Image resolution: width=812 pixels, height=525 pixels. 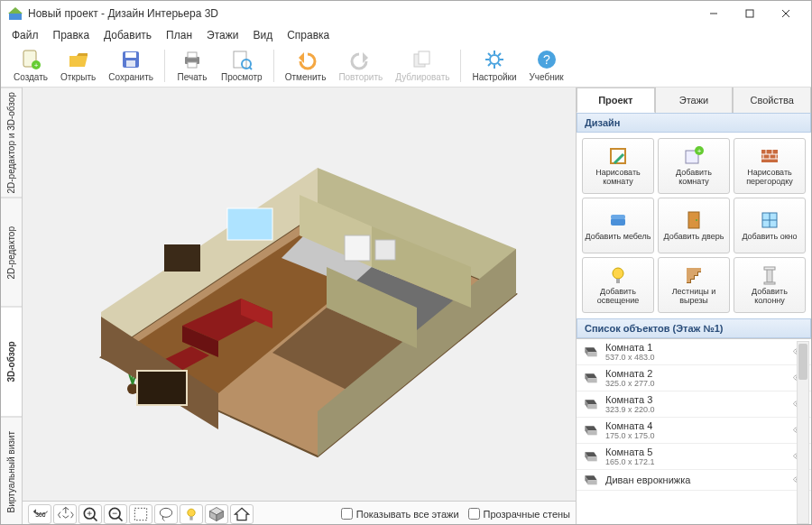 What do you see at coordinates (695, 100) in the screenshot?
I see `panel-tab-этажи: Этажи` at bounding box center [695, 100].